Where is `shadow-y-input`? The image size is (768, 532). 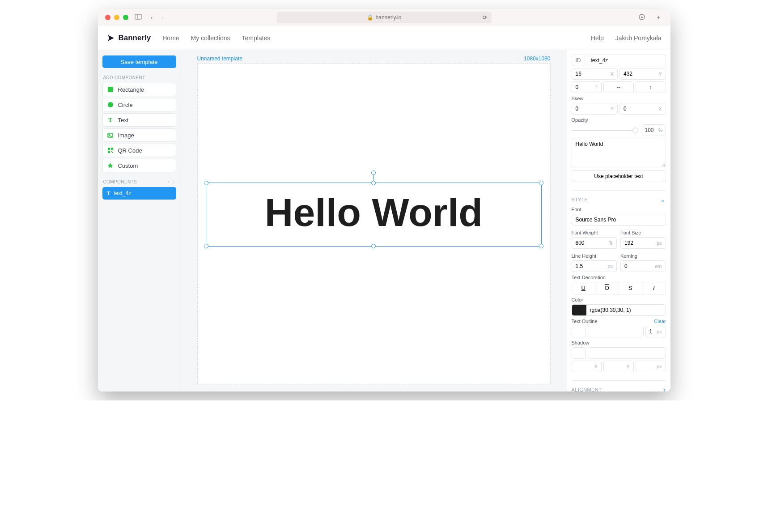 shadow-y-input is located at coordinates (617, 366).